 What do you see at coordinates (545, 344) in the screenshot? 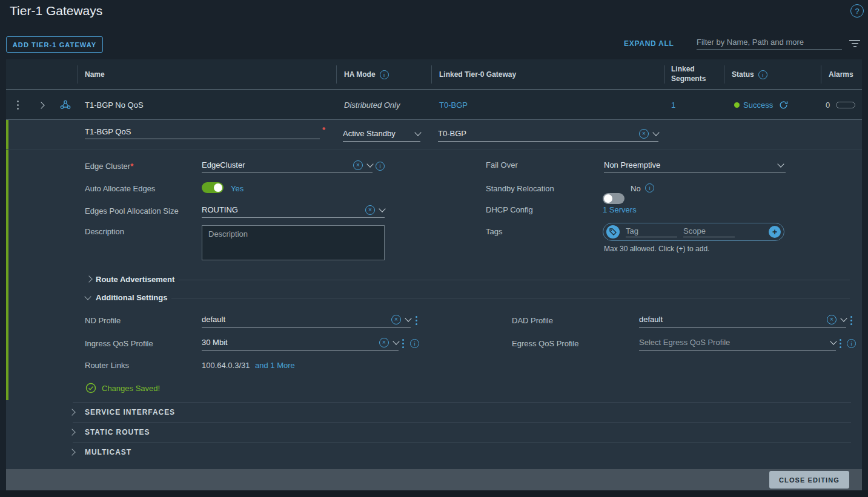
I see `egress-qos-label: Egress QoS Profile` at bounding box center [545, 344].